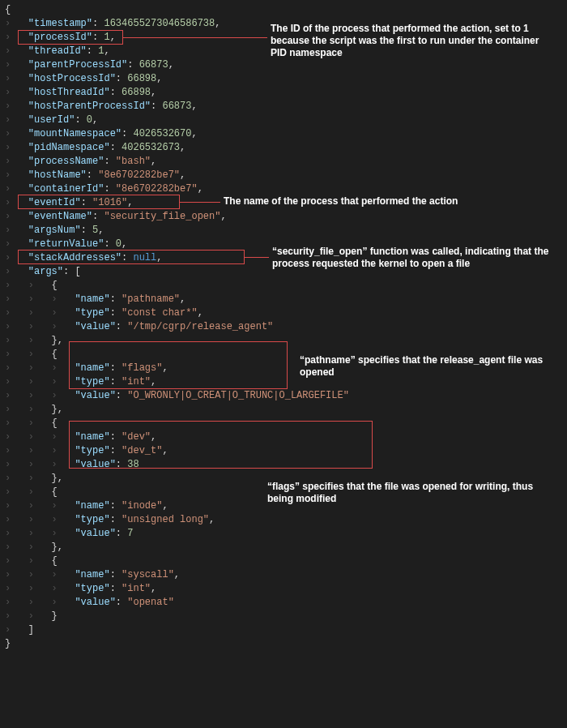 The image size is (567, 728). What do you see at coordinates (284, 135) in the screenshot?
I see `code-line: › "mountNamespace": 4026532670,` at bounding box center [284, 135].